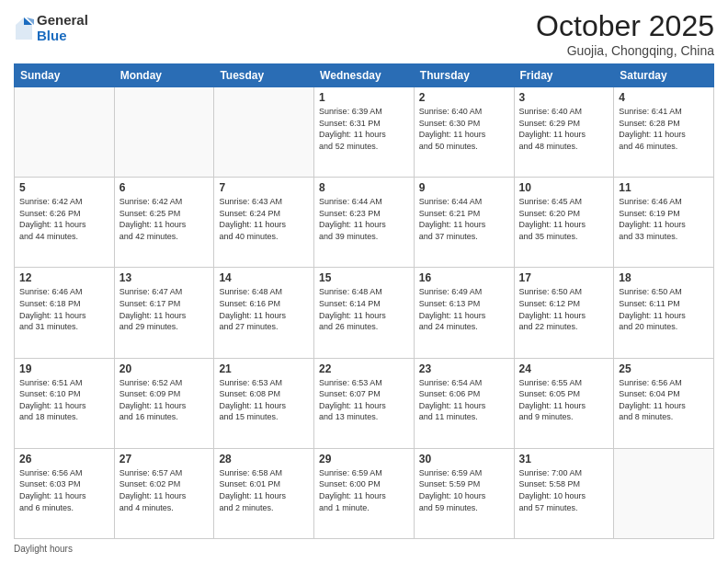  What do you see at coordinates (165, 309) in the screenshot?
I see `day-info: Sunrise: 6:47 AM Sunset: 6:17 PM Dayligh…` at bounding box center [165, 309].